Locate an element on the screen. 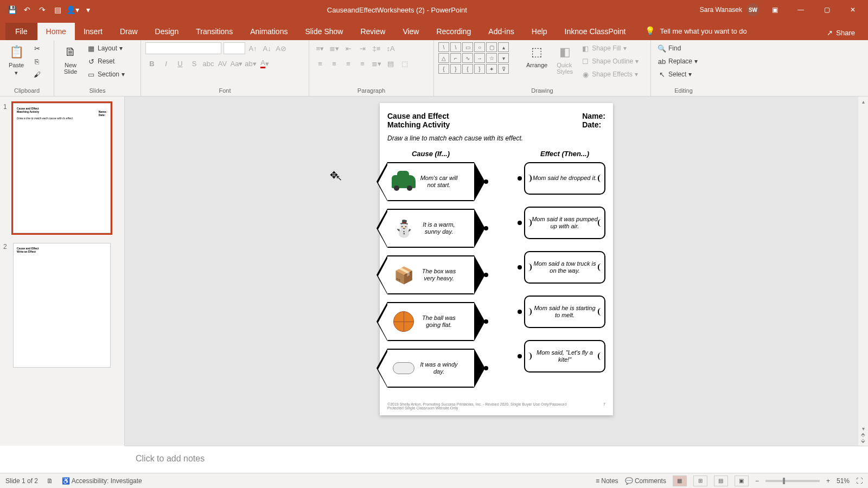  shape-outline-button: ☐Shape Outline ▾ is located at coordinates (610, 61).